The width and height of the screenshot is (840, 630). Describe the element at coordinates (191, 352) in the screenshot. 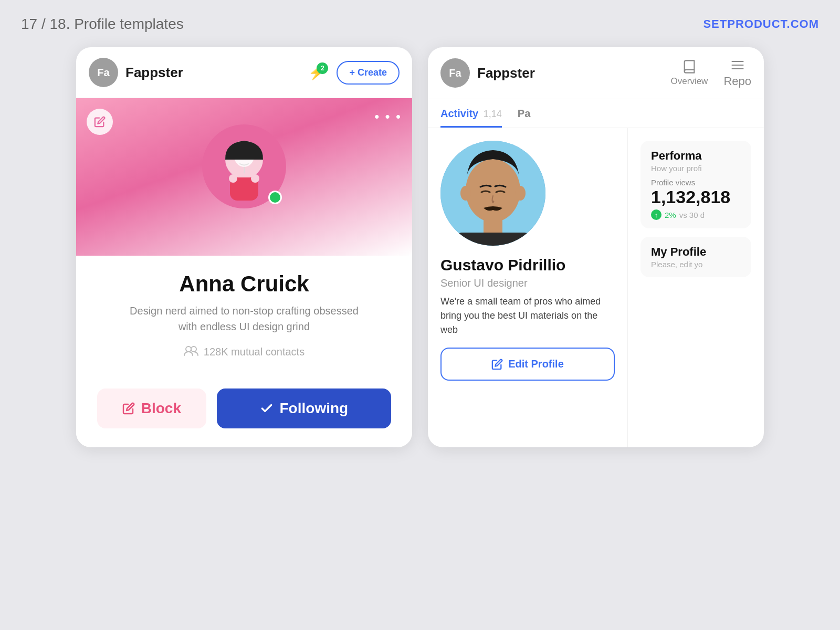

I see `contacts-icon` at that location.